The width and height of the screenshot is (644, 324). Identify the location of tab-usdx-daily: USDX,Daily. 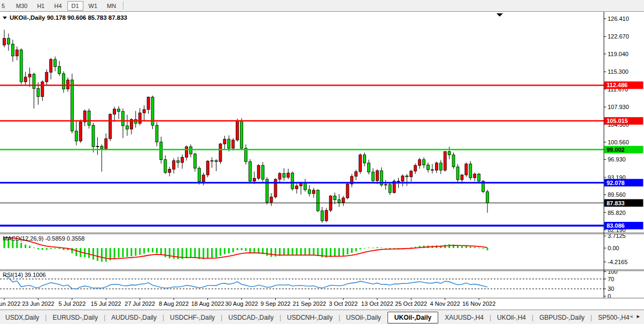
(22, 318).